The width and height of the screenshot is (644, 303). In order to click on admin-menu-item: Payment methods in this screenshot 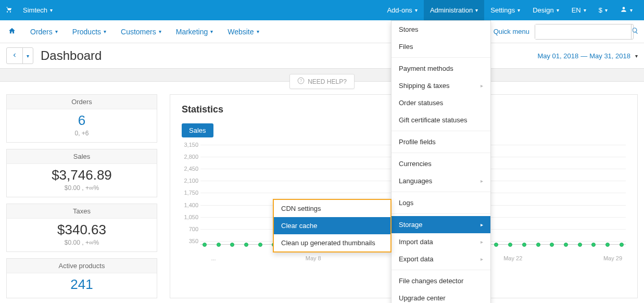, I will do `click(441, 69)`.